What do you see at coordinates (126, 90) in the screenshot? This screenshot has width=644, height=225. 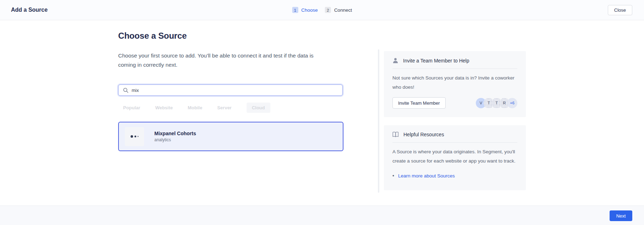 I see `search-icon` at bounding box center [126, 90].